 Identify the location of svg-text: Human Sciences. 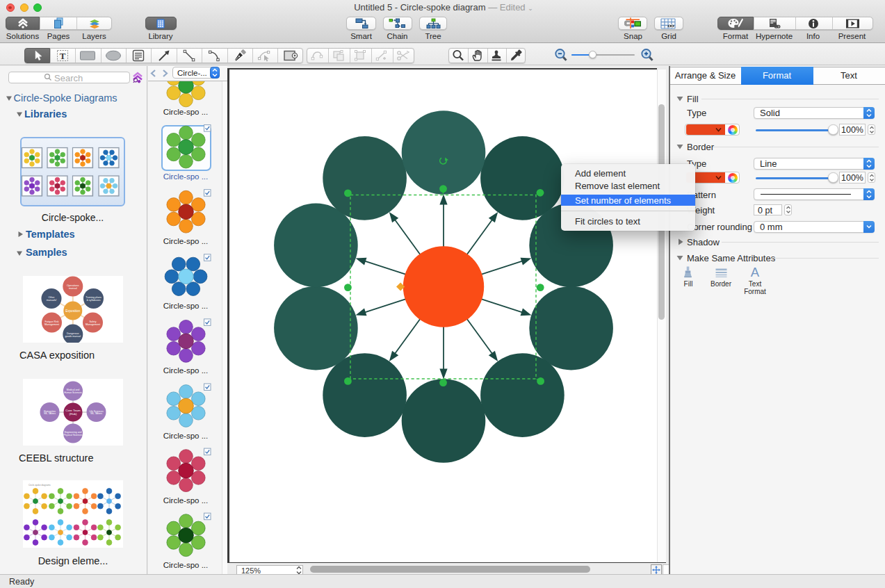
(73, 393).